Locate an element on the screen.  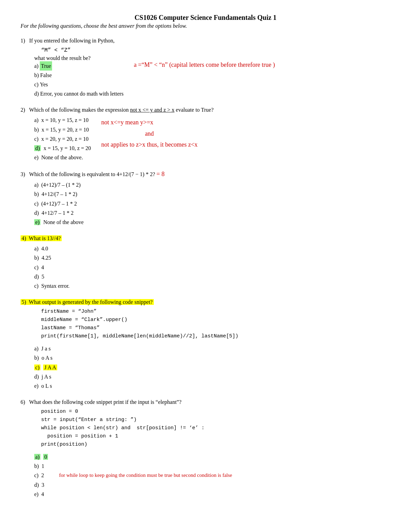
q1-option-c-text: Yes is located at coordinates (44, 84).